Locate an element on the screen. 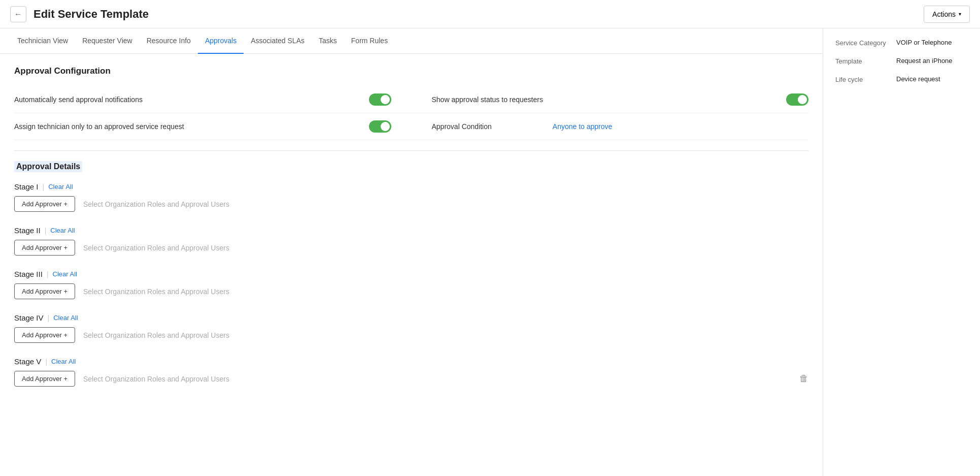 The width and height of the screenshot is (980, 476). actions-label: Actions is located at coordinates (944, 14).